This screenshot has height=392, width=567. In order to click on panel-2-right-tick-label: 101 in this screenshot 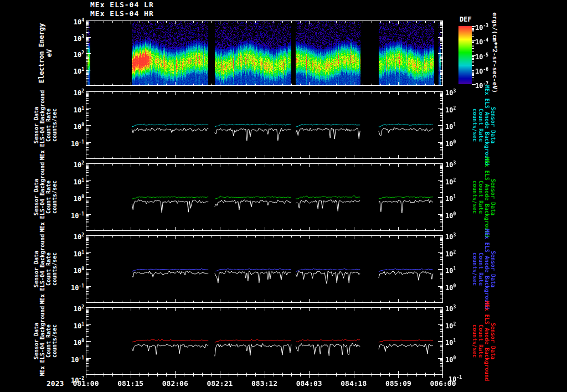, I will do `click(451, 198)`.